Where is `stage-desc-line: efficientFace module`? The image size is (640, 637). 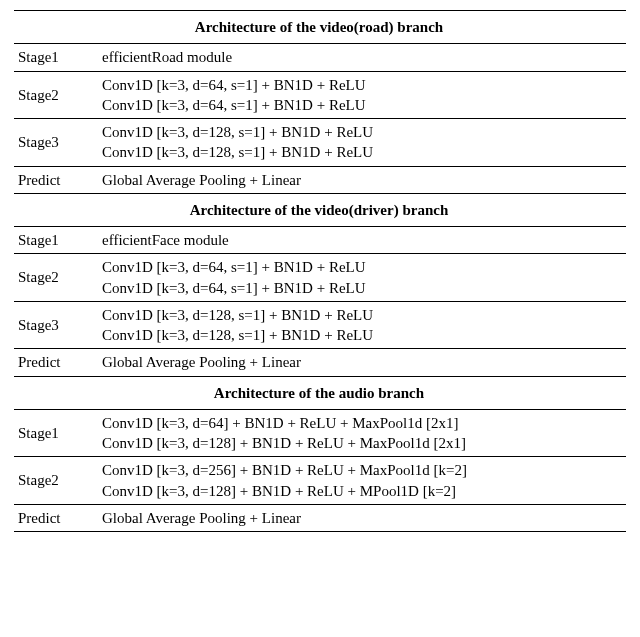 stage-desc-line: efficientFace module is located at coordinates (361, 240).